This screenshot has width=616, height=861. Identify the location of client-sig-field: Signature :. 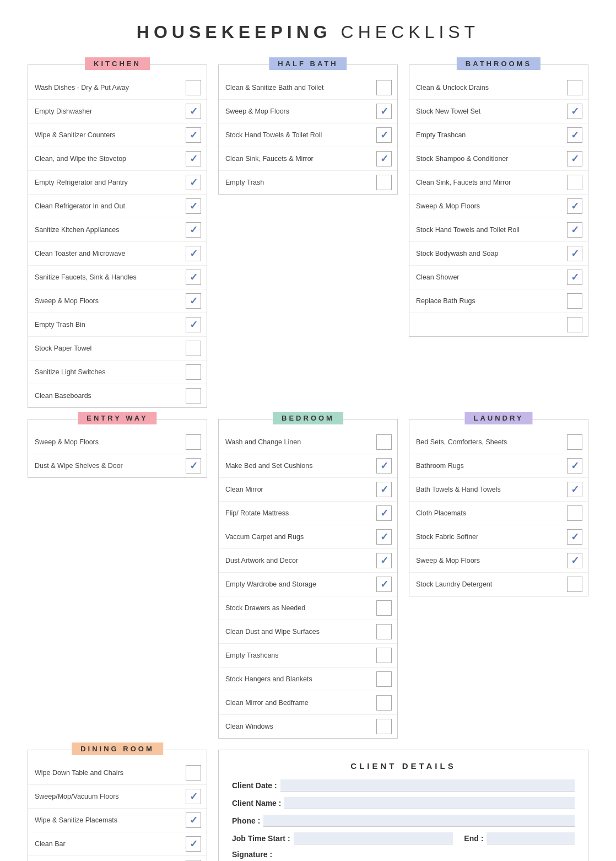
(403, 855).